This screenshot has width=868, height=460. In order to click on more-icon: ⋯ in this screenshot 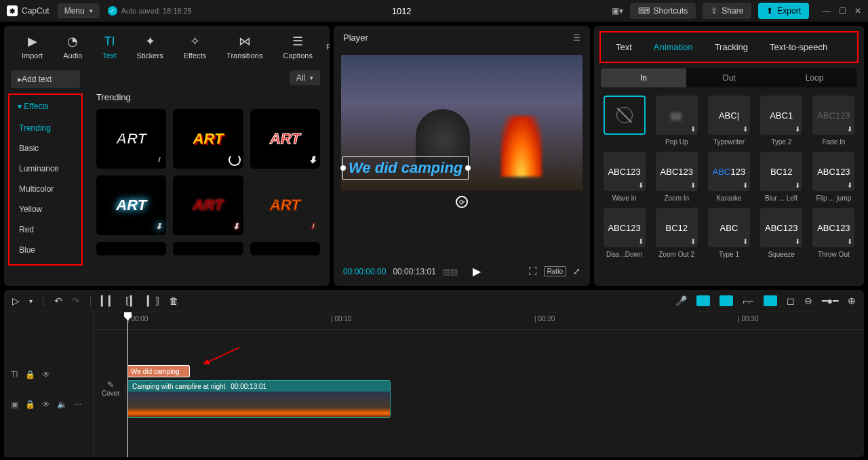, I will do `click(78, 404)`.